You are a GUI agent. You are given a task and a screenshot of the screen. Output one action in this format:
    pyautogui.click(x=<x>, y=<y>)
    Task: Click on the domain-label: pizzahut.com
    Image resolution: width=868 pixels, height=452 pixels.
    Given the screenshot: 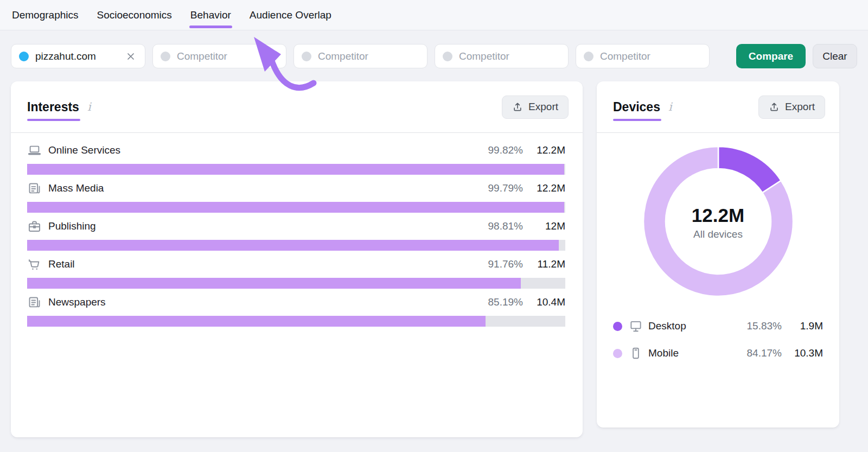 What is the action you would take?
    pyautogui.click(x=76, y=56)
    